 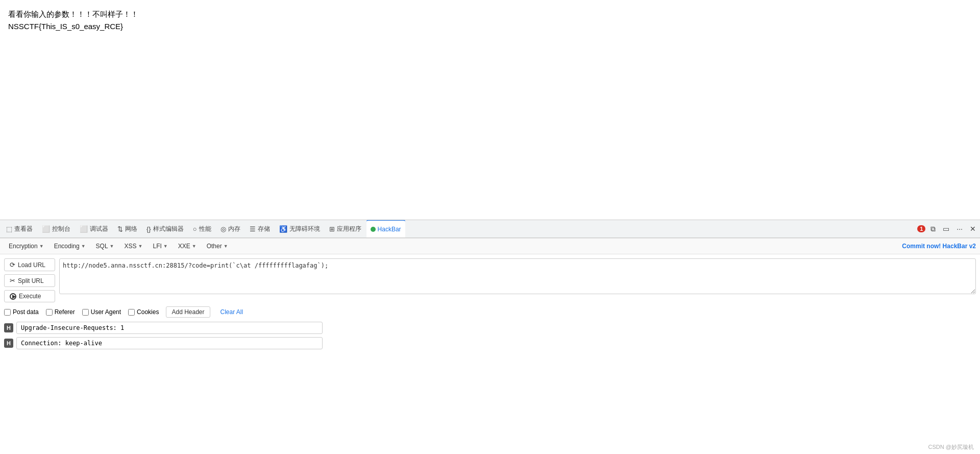 I want to click on other-menu: Other ▼, so click(x=217, y=246).